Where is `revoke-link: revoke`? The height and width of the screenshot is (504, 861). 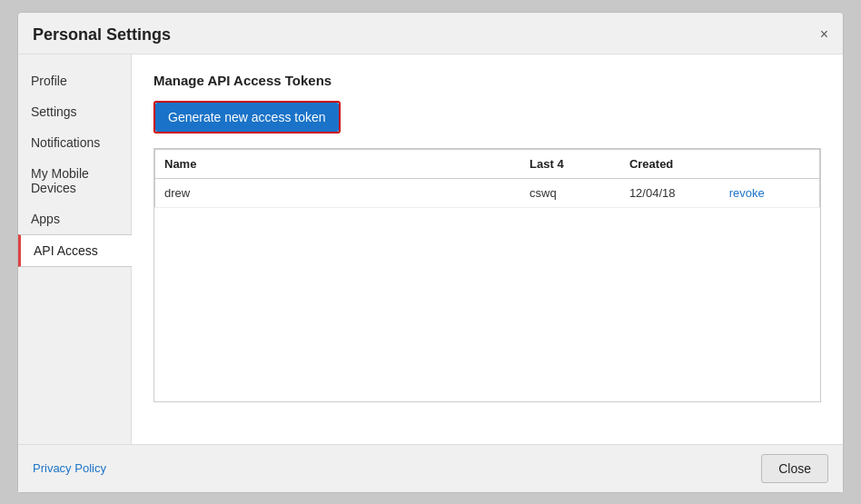
revoke-link: revoke is located at coordinates (747, 193).